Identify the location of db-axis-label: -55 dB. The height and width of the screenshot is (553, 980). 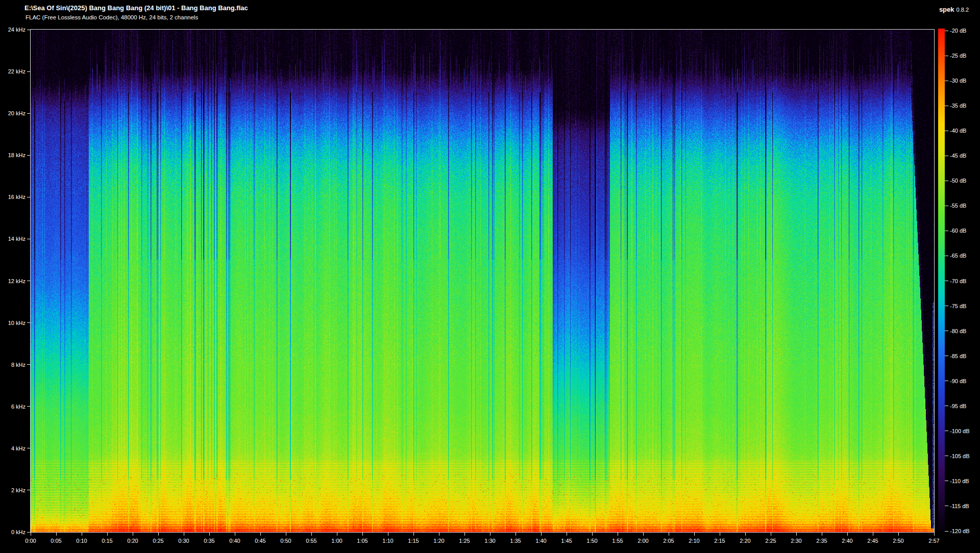
(958, 206).